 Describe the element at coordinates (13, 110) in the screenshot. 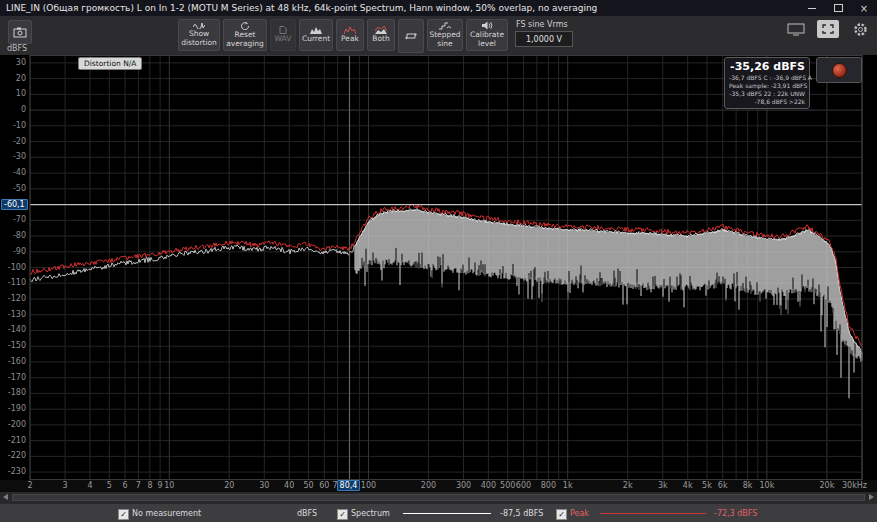

I see `y-tick-label: 0` at that location.